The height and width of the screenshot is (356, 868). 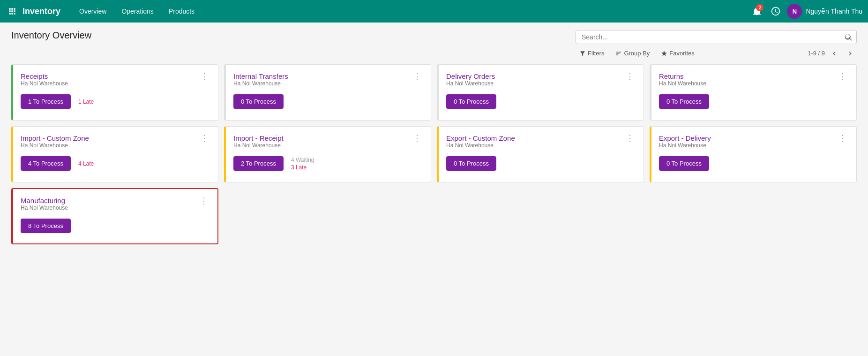 What do you see at coordinates (182, 11) in the screenshot?
I see `nav-products: Products` at bounding box center [182, 11].